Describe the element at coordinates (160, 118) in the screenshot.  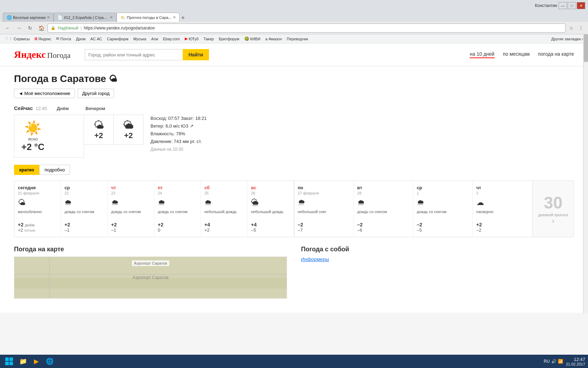
I see `sunrise-label: Восход:` at that location.